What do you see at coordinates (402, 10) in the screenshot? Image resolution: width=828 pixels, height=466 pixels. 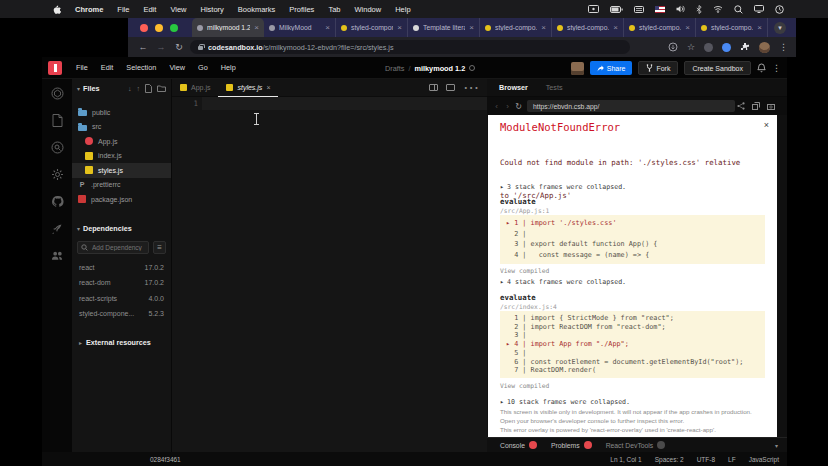 I see `menu-item-help: Help` at bounding box center [402, 10].